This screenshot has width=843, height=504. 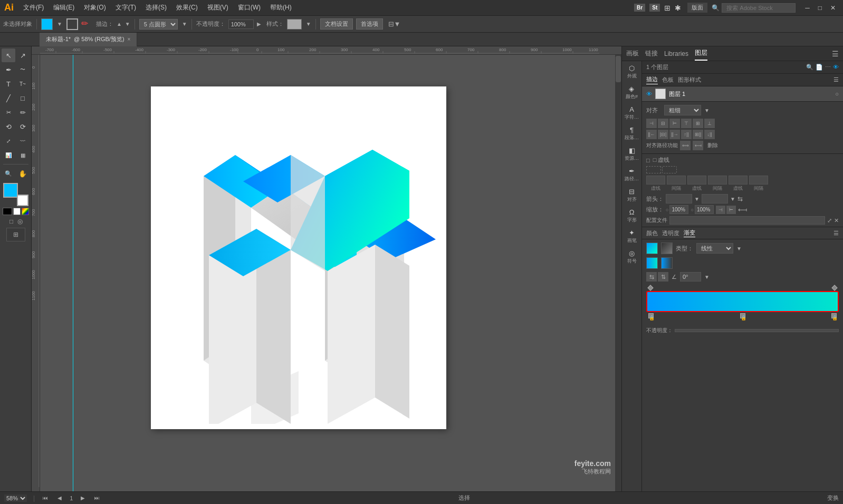 I want to click on gradient-swatch, so click(x=25, y=211).